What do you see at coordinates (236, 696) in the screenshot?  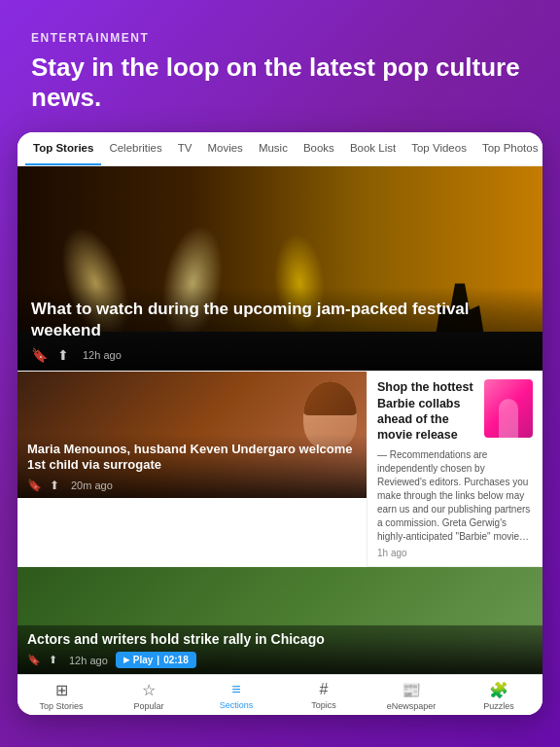 I see `nav-sections: ≡ Sections` at bounding box center [236, 696].